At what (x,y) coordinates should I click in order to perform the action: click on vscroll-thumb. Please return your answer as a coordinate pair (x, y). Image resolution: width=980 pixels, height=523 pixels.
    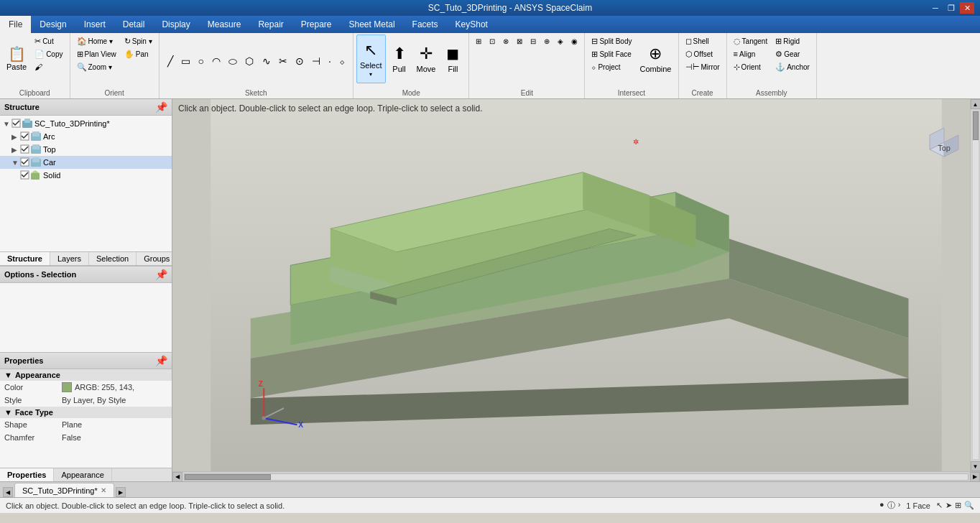
    Looking at the image, I should click on (976, 126).